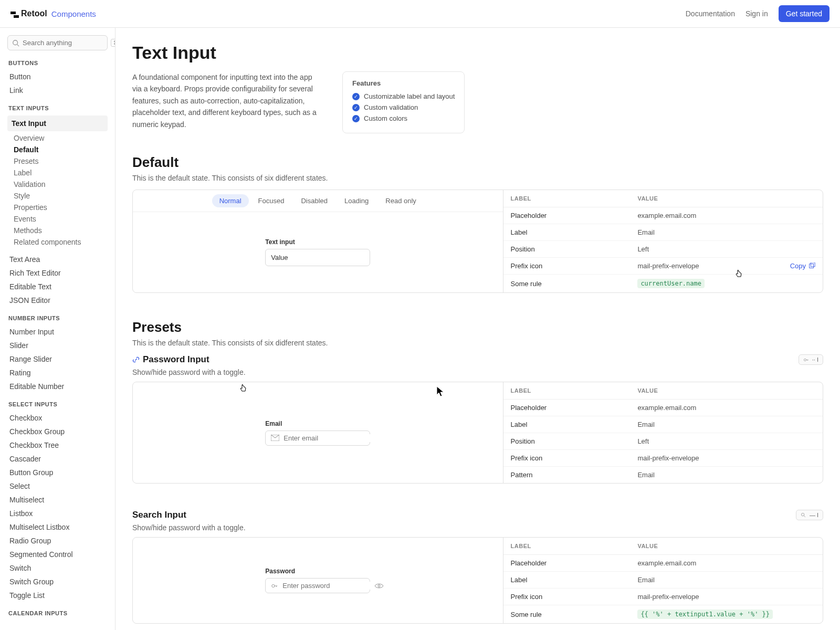  What do you see at coordinates (67, 43) in the screenshot?
I see `search-input` at bounding box center [67, 43].